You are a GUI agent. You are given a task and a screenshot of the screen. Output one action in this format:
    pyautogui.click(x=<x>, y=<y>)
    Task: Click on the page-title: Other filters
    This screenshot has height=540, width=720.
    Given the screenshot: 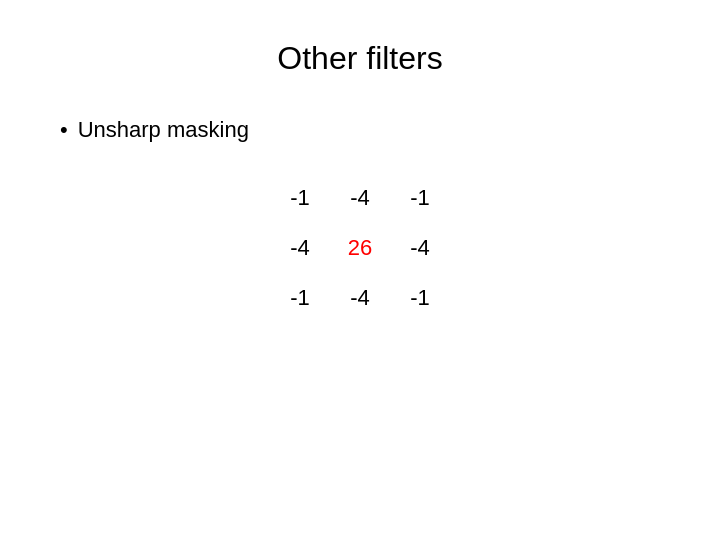 What is the action you would take?
    pyautogui.click(x=360, y=58)
    